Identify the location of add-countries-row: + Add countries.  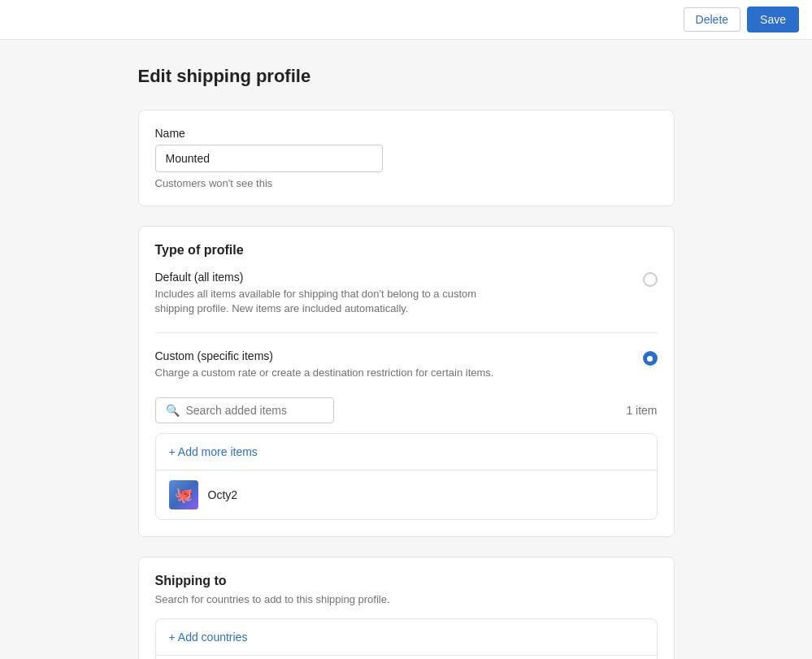
(406, 637).